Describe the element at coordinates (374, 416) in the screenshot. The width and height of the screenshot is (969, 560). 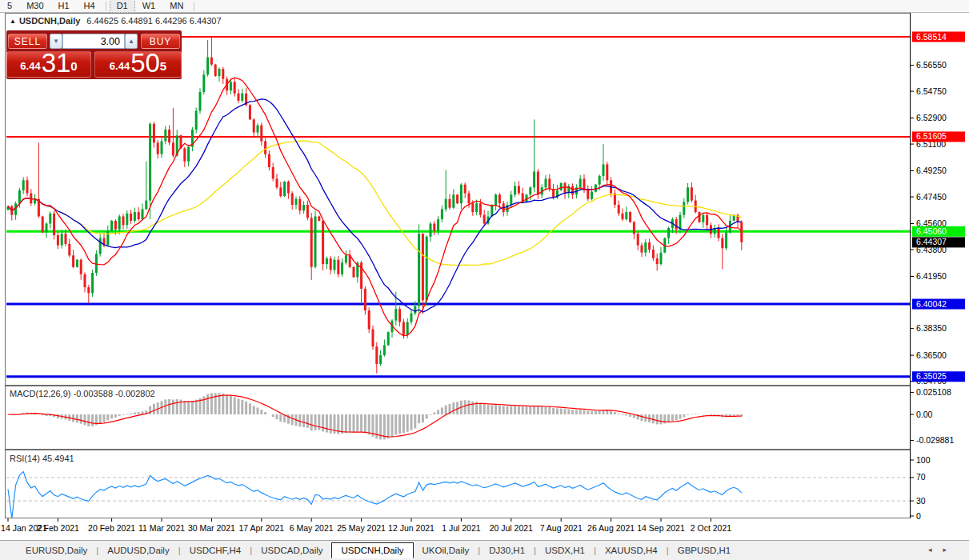
I see `macd-histogram` at that location.